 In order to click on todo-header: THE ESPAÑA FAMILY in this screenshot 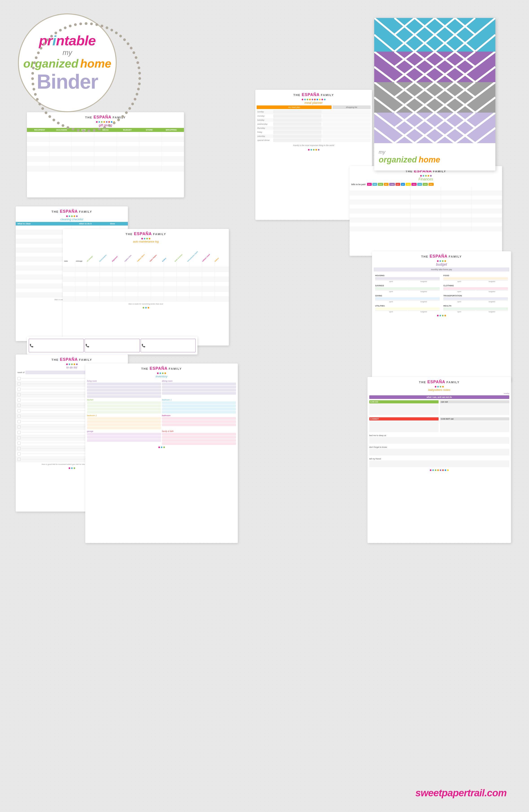, I will do `click(72, 359)`.